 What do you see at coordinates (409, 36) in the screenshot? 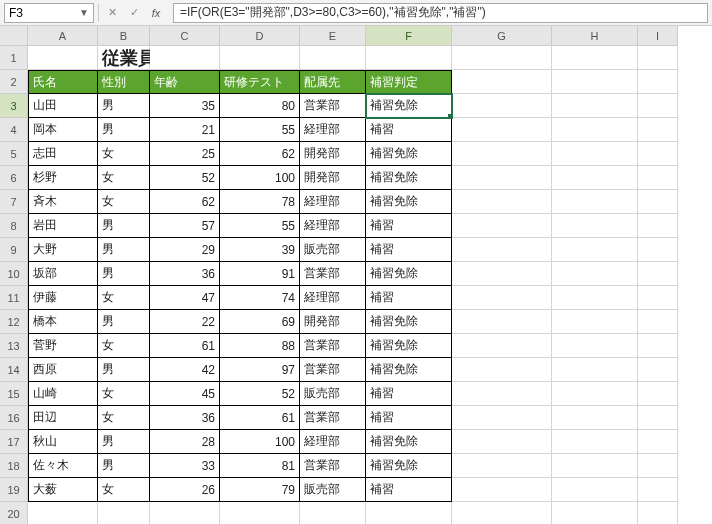
I see `col-header-F: F` at bounding box center [409, 36].